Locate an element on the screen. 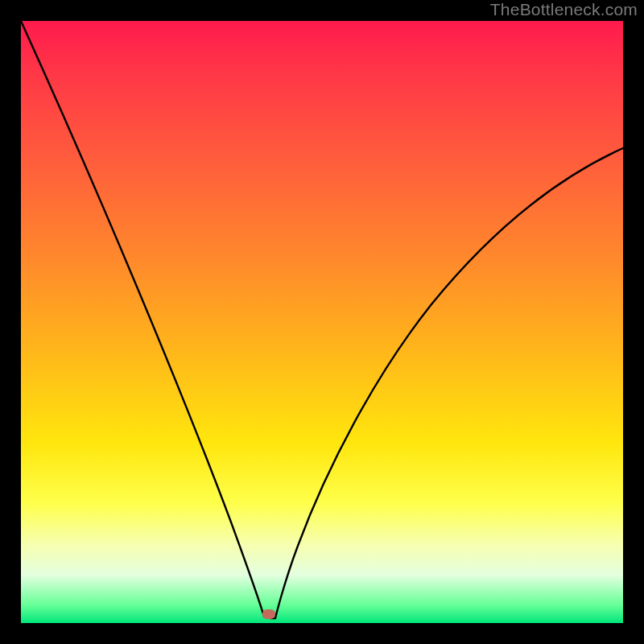 Image resolution: width=644 pixels, height=644 pixels. watermark-text: TheBottleneck.com is located at coordinates (564, 10).